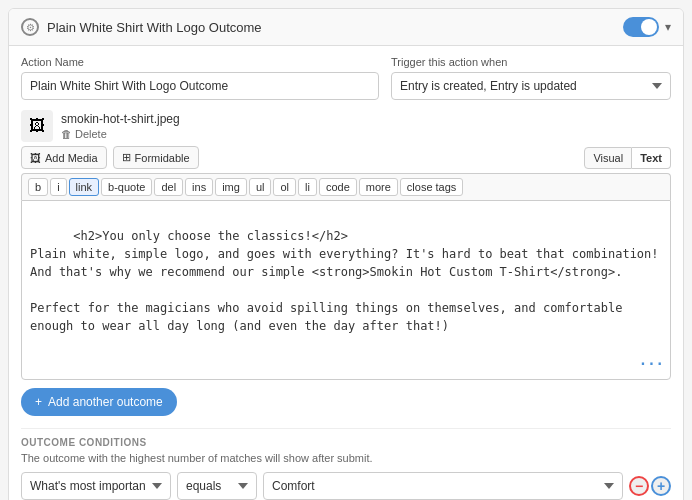  I want to click on fmt-italic: i, so click(58, 187).